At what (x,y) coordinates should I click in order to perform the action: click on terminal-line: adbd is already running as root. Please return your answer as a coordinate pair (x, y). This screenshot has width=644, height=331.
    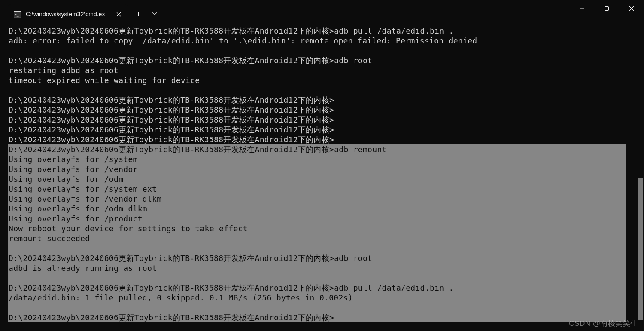
    Looking at the image, I should click on (317, 268).